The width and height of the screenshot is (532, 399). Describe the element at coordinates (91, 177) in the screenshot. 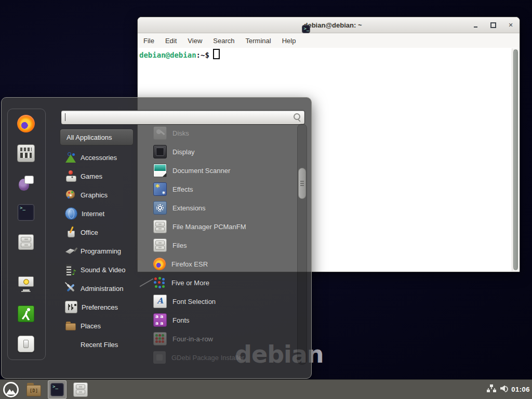

I see `category-label: Games` at that location.